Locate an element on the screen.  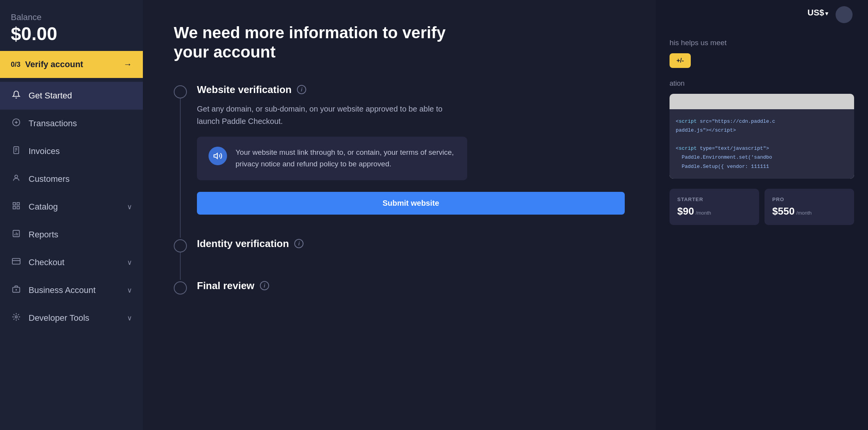
sidebar-item-developer-tools: Developer Tools ∨ is located at coordinates (71, 318).